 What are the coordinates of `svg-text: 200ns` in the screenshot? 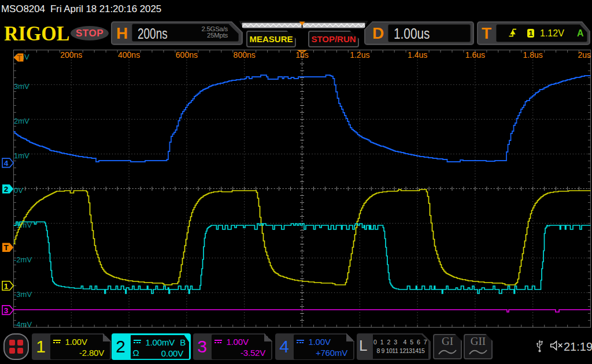 It's located at (71, 55).